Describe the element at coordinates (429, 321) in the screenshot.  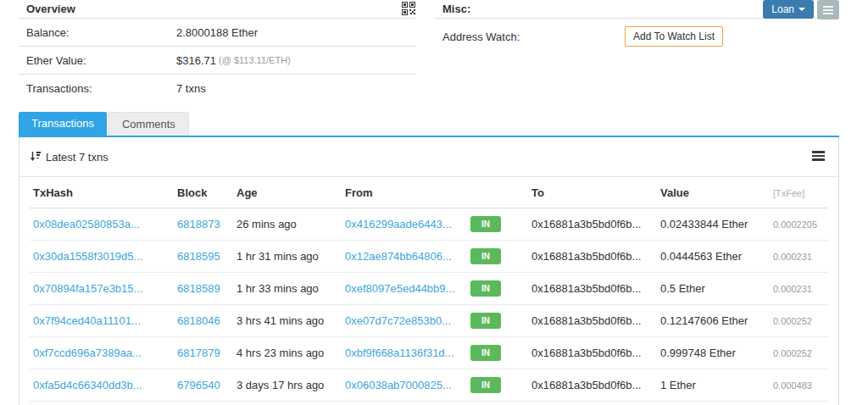
I see `table-row: 0x7f94ced40a11101... 6818046 3 hrs 41 mi…` at that location.